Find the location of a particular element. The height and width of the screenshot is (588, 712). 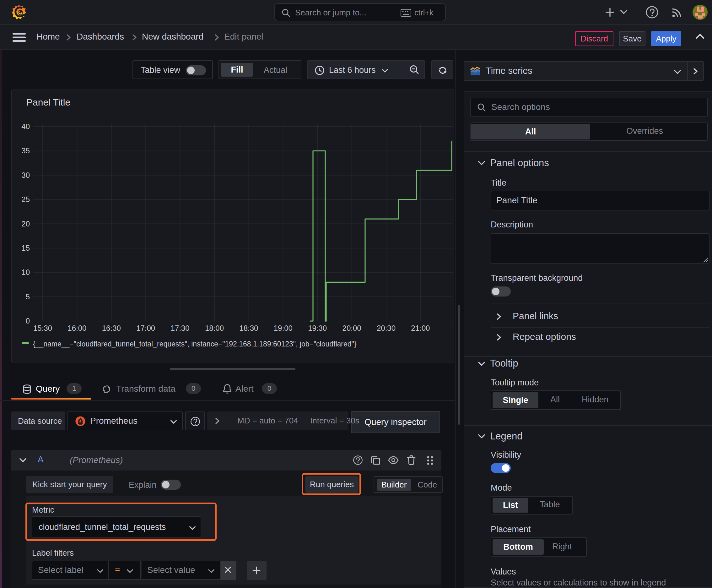

svg-text: 17:30 is located at coordinates (180, 328).